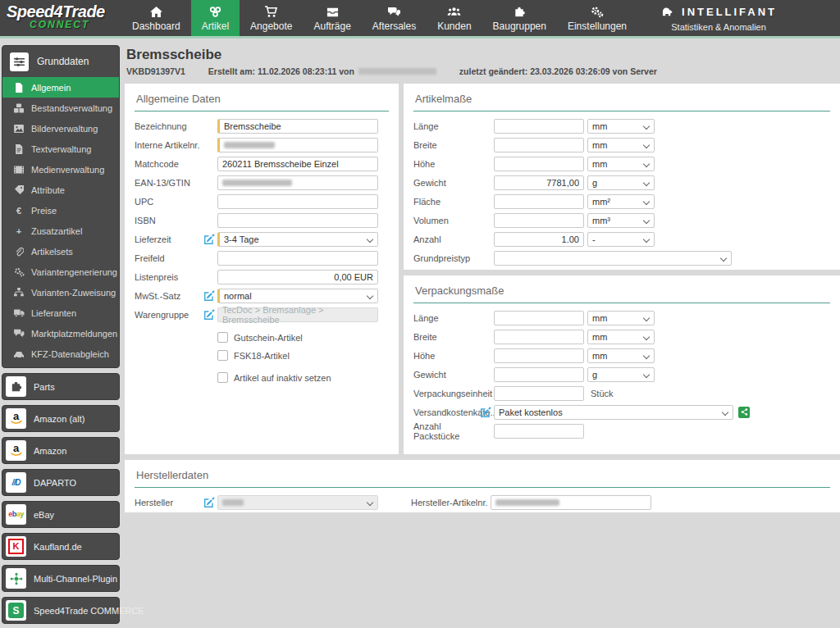  Describe the element at coordinates (539, 375) in the screenshot. I see `pack-gewicht-input` at that location.